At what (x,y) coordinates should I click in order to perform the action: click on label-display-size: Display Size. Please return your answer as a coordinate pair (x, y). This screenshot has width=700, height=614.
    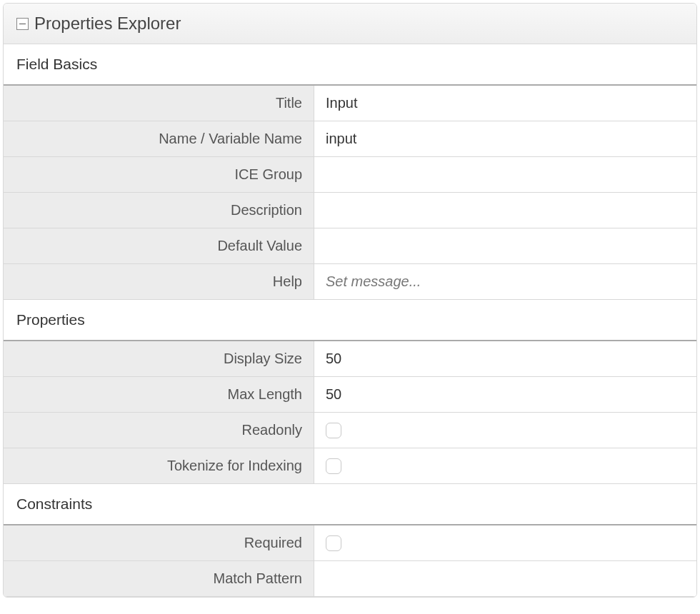
    Looking at the image, I should click on (159, 358).